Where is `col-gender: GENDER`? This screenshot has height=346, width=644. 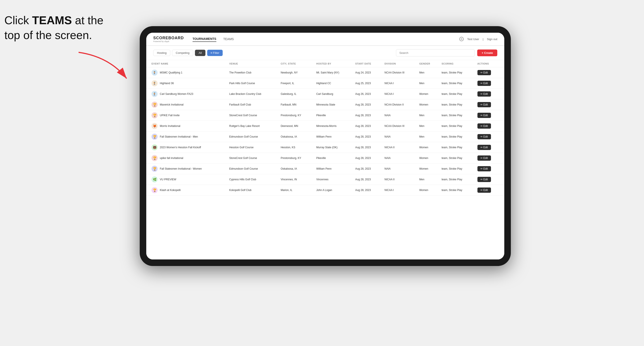 col-gender: GENDER is located at coordinates (428, 64).